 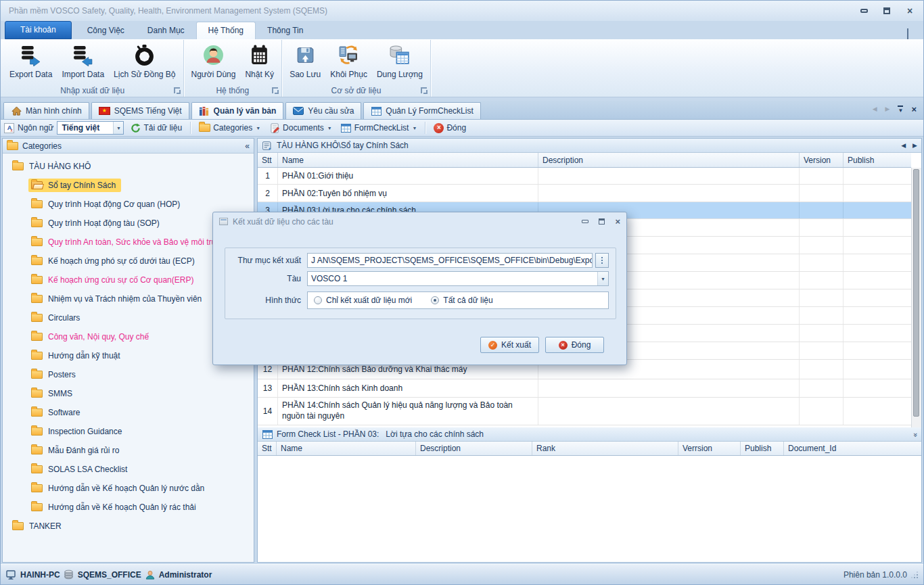 I want to click on documents-menu-button: Documents ▼, so click(x=300, y=128).